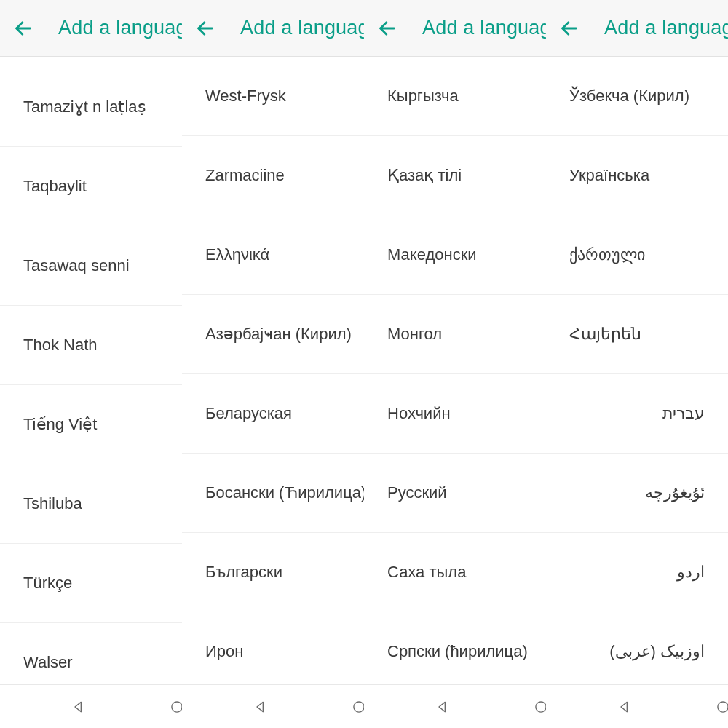 This screenshot has width=728, height=728. Describe the element at coordinates (76, 266) in the screenshot. I see `language-label: Tasawaq senni` at that location.